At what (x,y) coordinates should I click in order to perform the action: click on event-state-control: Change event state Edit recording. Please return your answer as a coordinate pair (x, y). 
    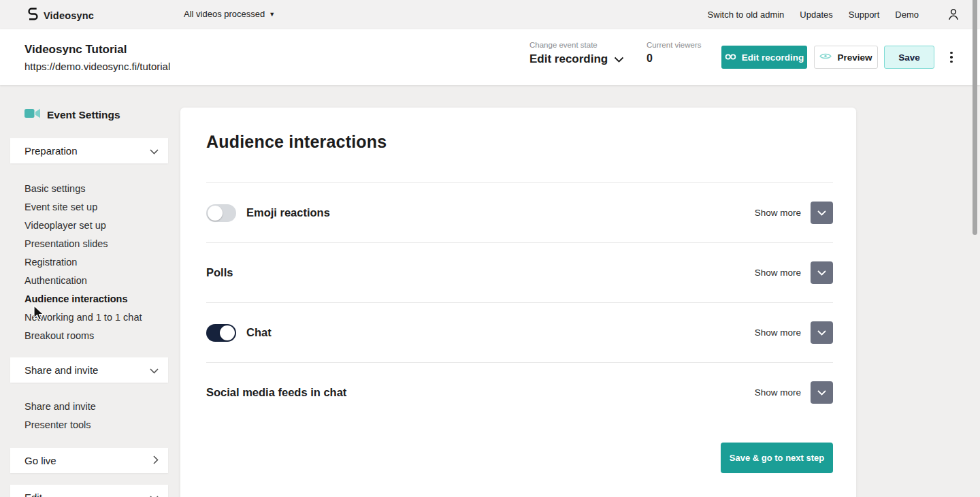
    Looking at the image, I should click on (577, 53).